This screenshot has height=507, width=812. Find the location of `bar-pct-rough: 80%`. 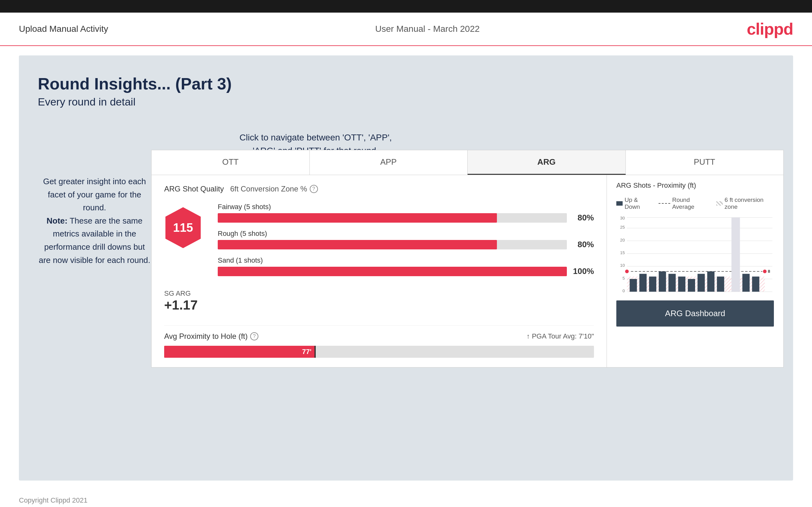

bar-pct-rough: 80% is located at coordinates (583, 245).